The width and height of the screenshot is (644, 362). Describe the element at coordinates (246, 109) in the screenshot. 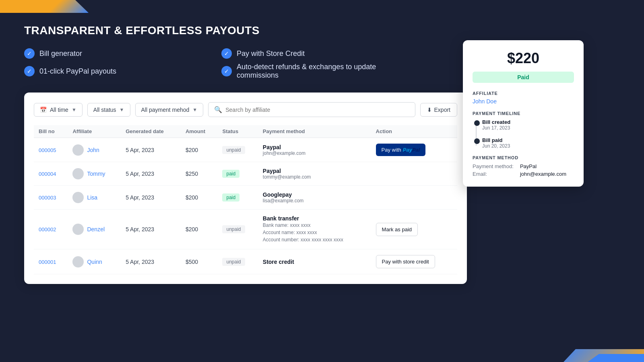

I see `filters-row: 📅 All time ▼ All status ▼ All payment me…` at that location.